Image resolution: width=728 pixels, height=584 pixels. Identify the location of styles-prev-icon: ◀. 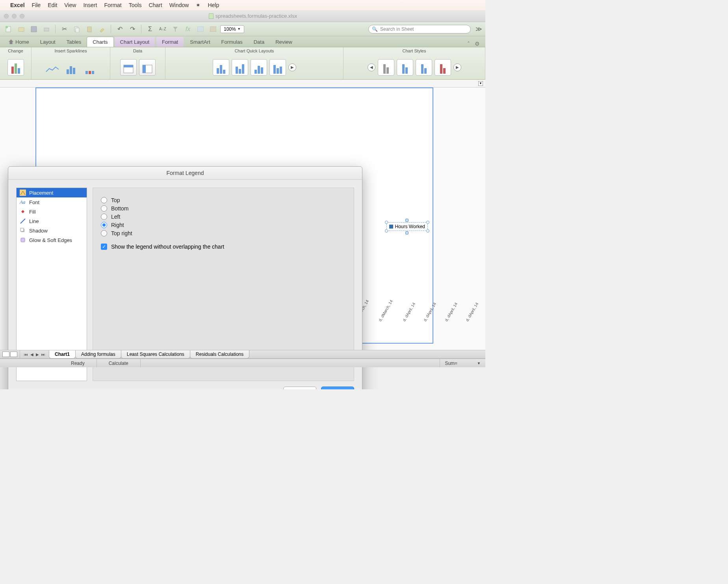
(371, 67).